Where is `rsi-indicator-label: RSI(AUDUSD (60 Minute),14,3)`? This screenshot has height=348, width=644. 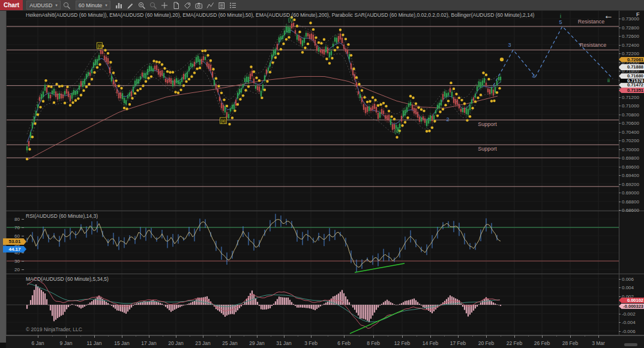 rsi-indicator-label: RSI(AUDUSD (60 Minute),14,3) is located at coordinates (62, 216).